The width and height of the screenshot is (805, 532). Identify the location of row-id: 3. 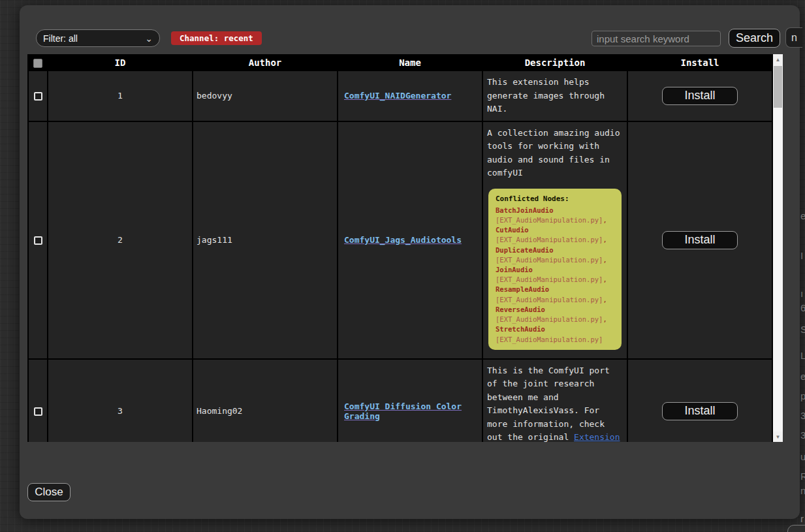
(120, 401).